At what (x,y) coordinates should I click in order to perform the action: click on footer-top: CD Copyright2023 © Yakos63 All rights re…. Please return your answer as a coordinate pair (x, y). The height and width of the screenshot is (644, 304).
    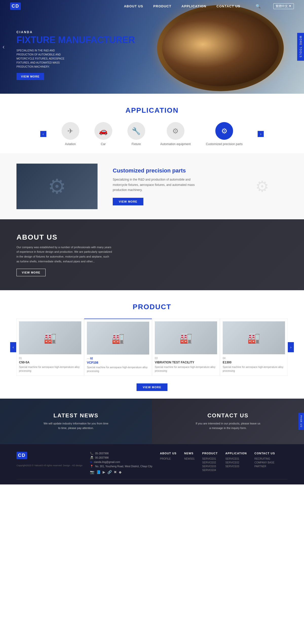
    Looking at the image, I should click on (152, 465).